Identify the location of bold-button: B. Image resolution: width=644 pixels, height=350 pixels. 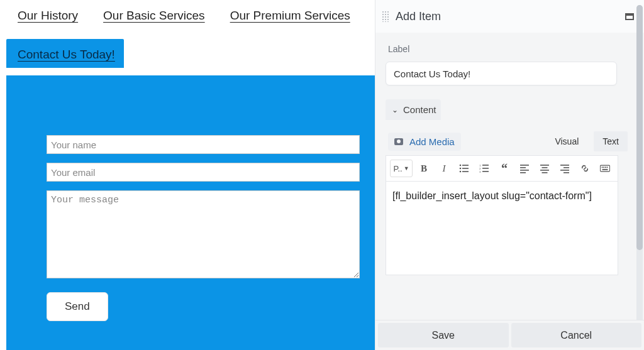
(424, 168).